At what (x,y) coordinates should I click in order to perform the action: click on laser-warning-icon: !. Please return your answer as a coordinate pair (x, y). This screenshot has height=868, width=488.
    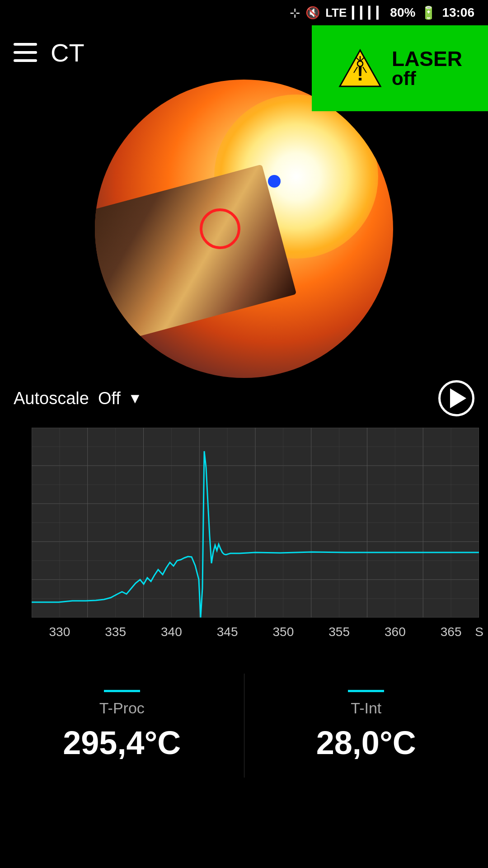
    Looking at the image, I should click on (360, 68).